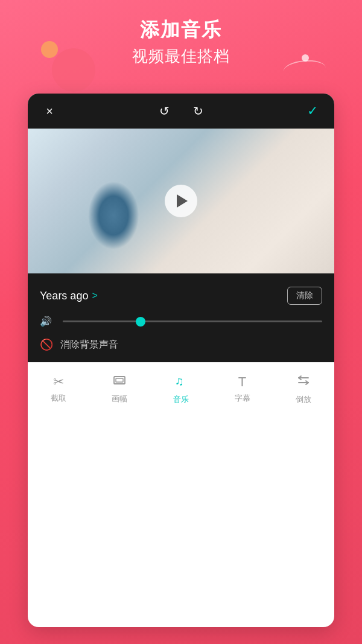  I want to click on redo-button: ↻, so click(198, 111).